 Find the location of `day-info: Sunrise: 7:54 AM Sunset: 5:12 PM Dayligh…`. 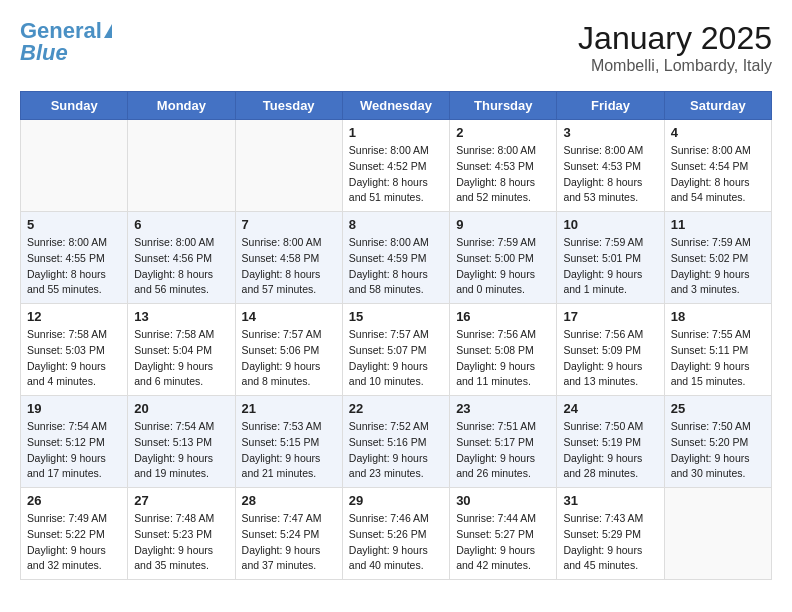

day-info: Sunrise: 7:54 AM Sunset: 5:12 PM Dayligh… is located at coordinates (74, 450).